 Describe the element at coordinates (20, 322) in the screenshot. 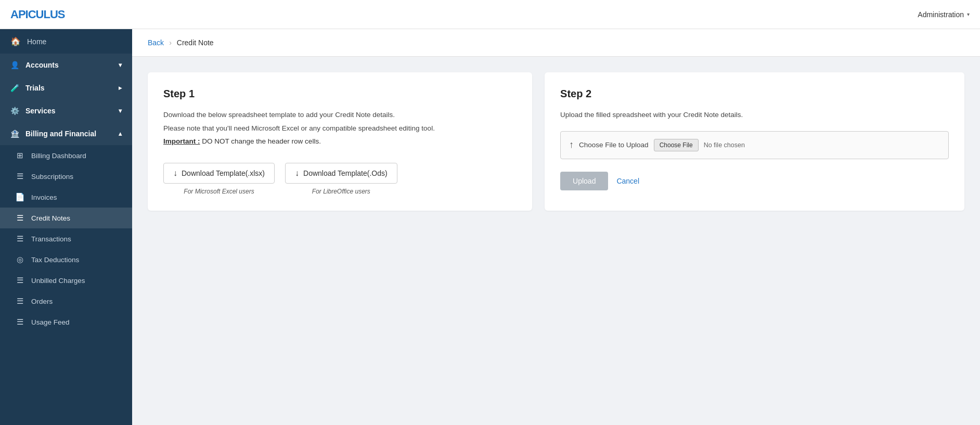

I see `usage-icon: ☰` at that location.